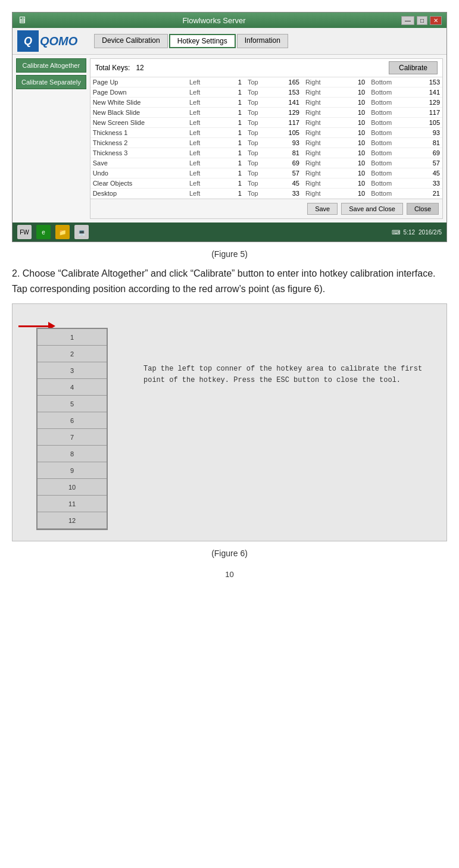 This screenshot has height=868, width=459. Describe the element at coordinates (287, 194) in the screenshot. I see `top-value: 33` at that location.